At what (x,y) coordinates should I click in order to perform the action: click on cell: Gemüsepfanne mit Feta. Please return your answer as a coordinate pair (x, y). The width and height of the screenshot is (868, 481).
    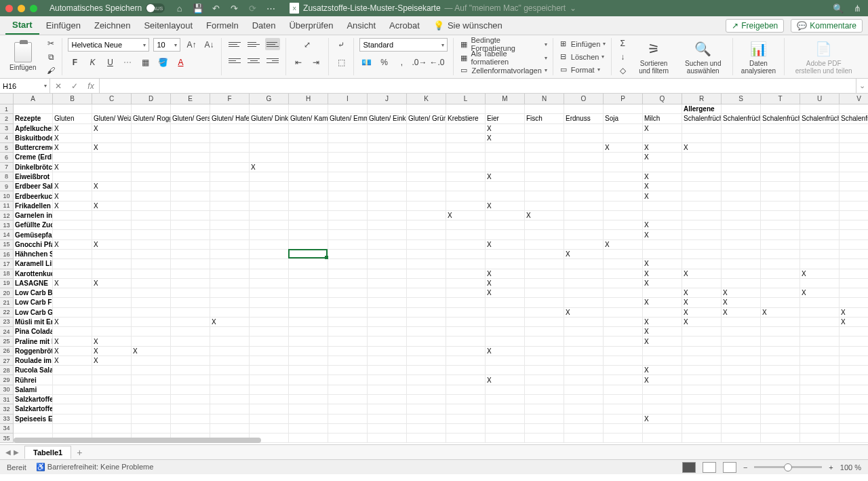
    Looking at the image, I should click on (33, 235).